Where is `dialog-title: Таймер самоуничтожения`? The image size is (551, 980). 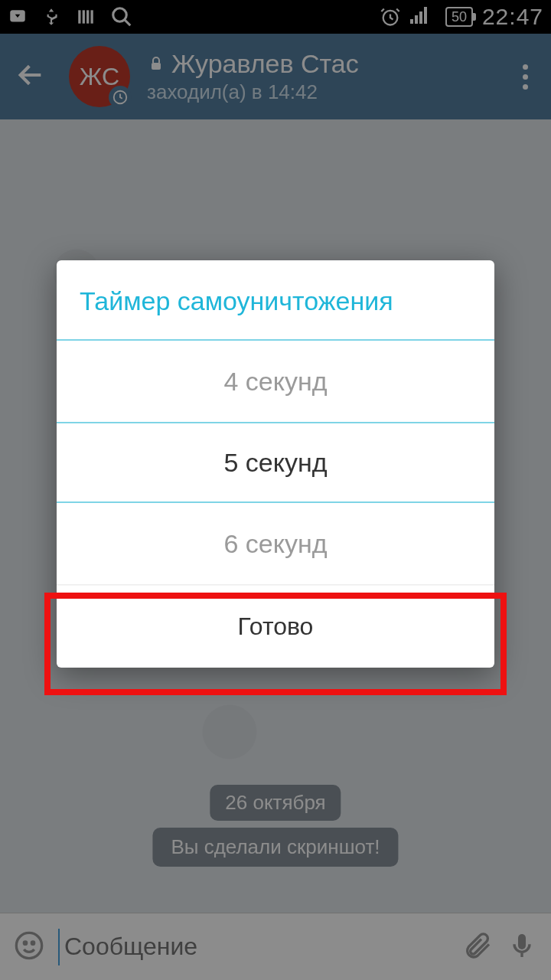 dialog-title: Таймер самоуничтожения is located at coordinates (276, 300).